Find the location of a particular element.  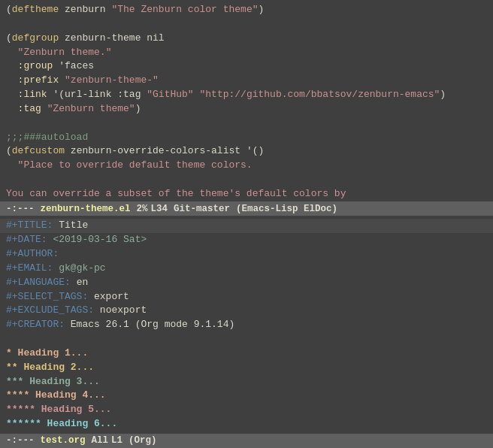

code-line: #+TITLE: Title is located at coordinates (246, 226).